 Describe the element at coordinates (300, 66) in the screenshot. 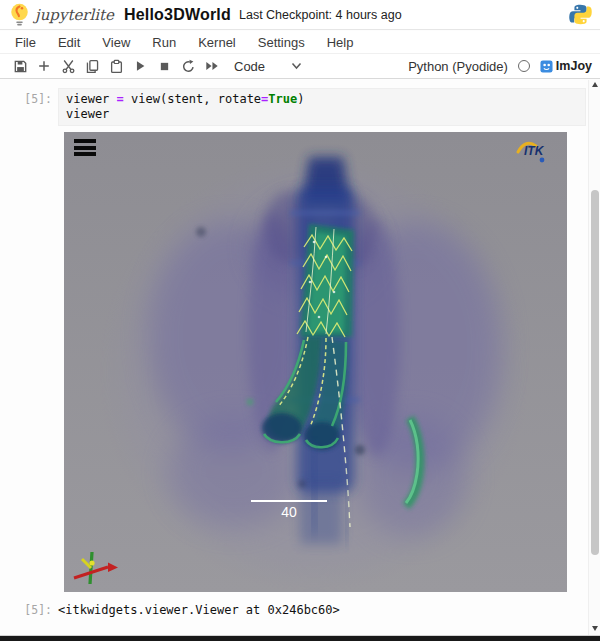

I see `notebook-toolbar: Code Python (Pyodide) ImJoy` at that location.